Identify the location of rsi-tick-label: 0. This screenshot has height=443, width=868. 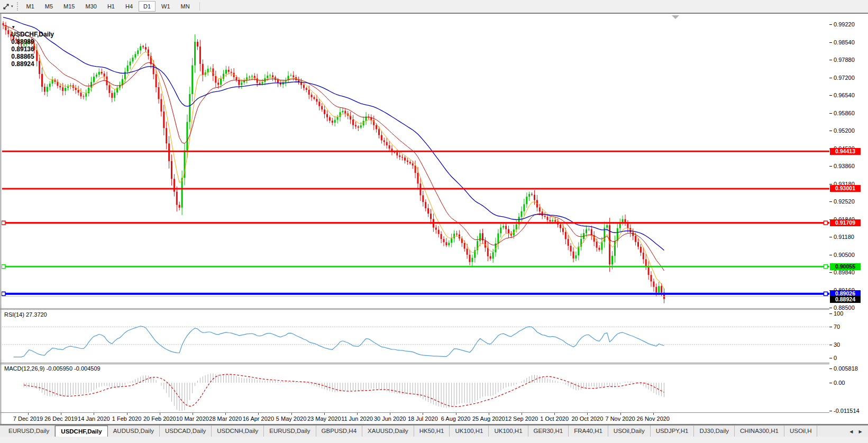
(835, 358).